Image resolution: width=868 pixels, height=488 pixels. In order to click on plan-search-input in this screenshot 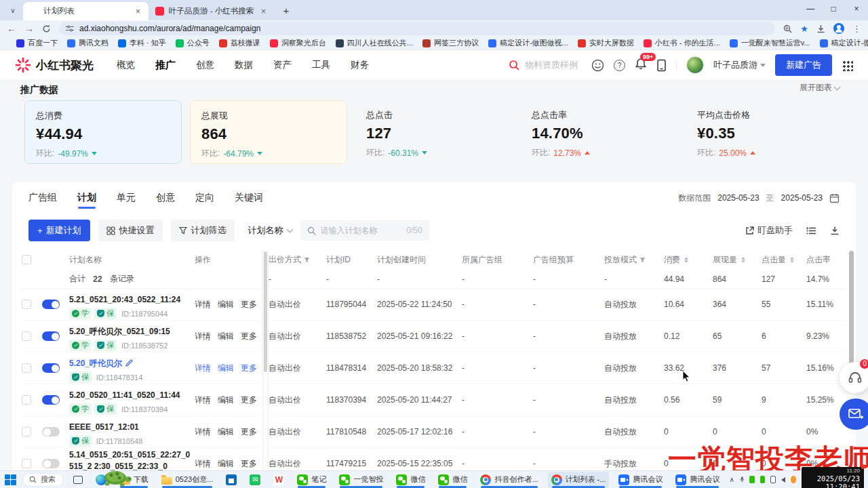, I will do `click(358, 230)`.